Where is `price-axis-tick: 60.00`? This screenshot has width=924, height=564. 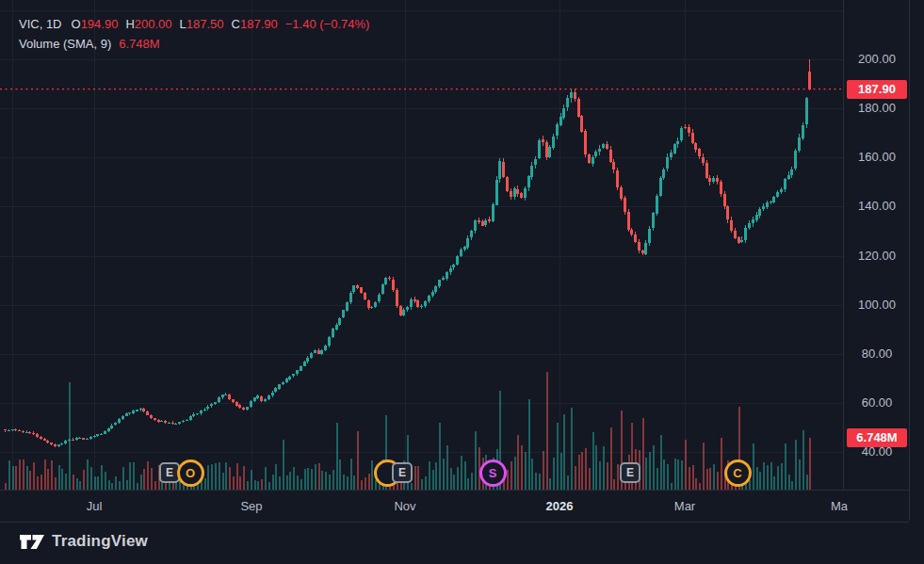
price-axis-tick: 60.00 is located at coordinates (877, 403).